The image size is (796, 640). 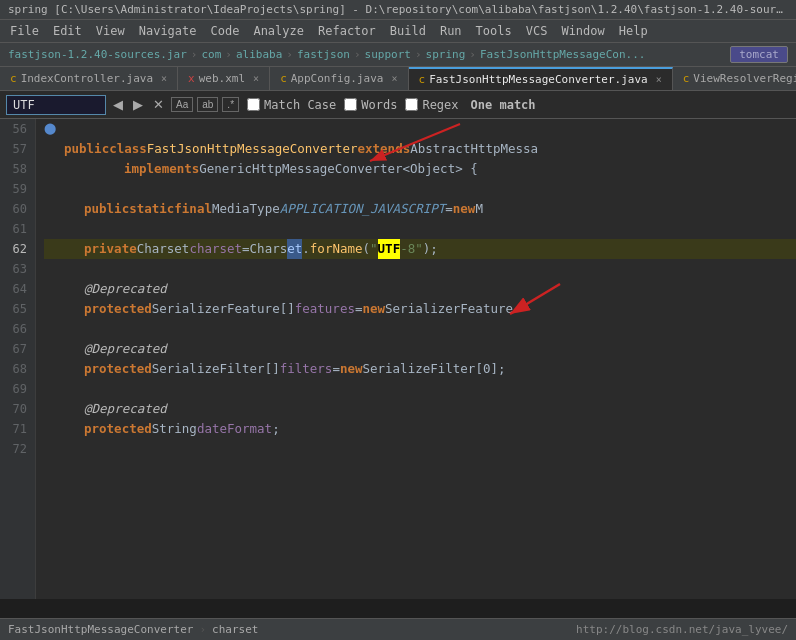 I want to click on code-line-62: private Charset charset = Chars et . for…, so click(x=420, y=249).